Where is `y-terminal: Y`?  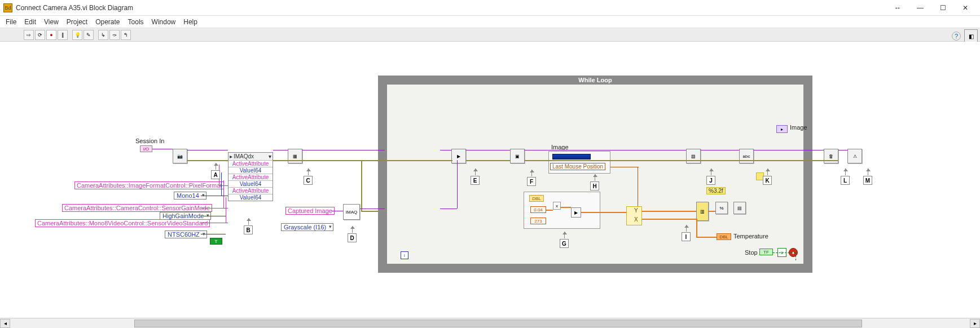
y-terminal: Y is located at coordinates (636, 211).